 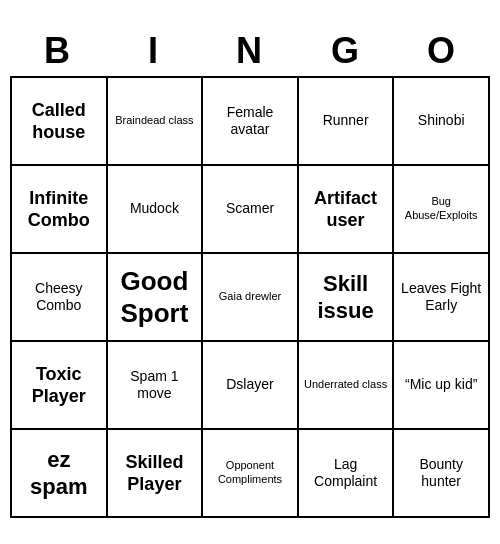 What do you see at coordinates (154, 121) in the screenshot?
I see `cell-label: Braindead class` at bounding box center [154, 121].